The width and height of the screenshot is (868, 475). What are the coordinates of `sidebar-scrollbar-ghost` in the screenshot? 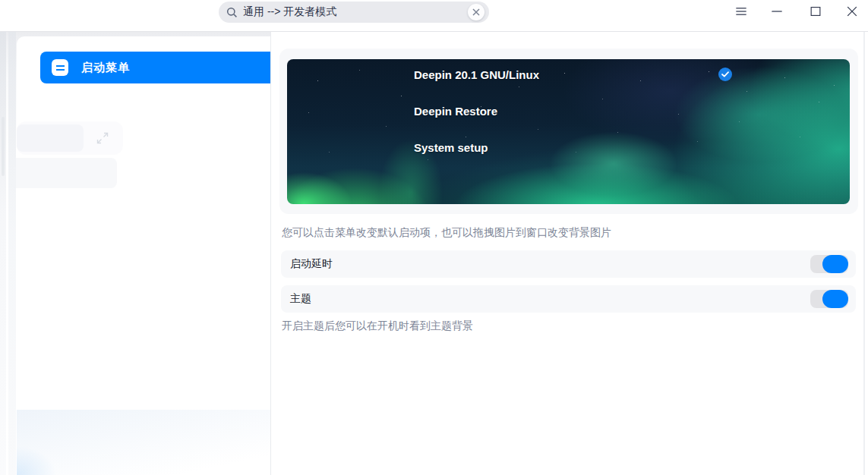 It's located at (3, 146).